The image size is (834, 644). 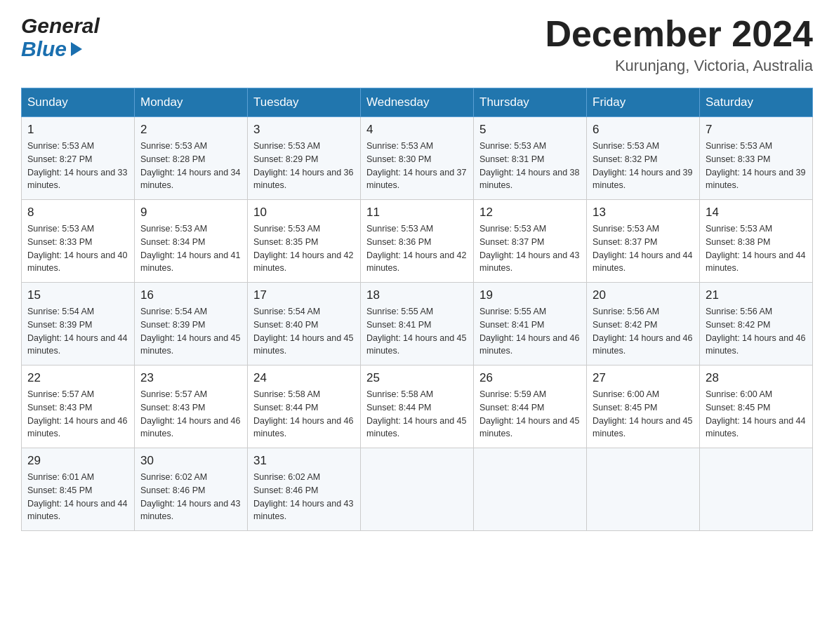 I want to click on day-number: 13, so click(x=643, y=213).